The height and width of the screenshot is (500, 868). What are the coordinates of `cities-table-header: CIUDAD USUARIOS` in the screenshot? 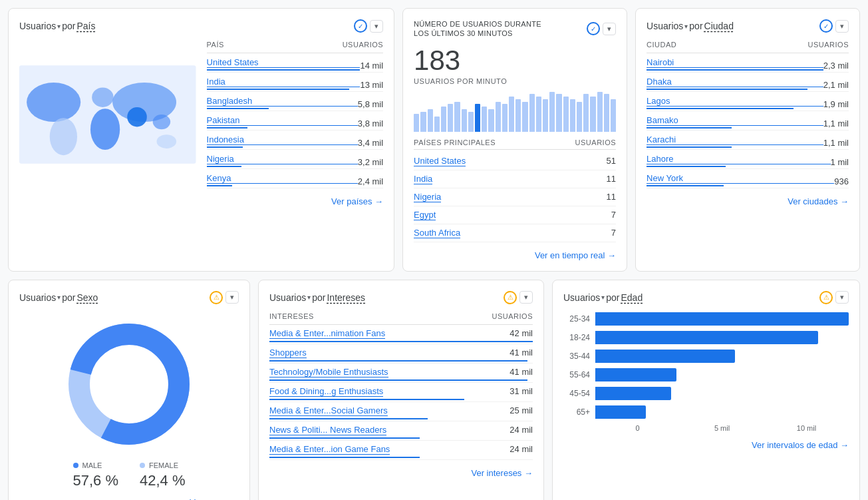 It's located at (748, 47).